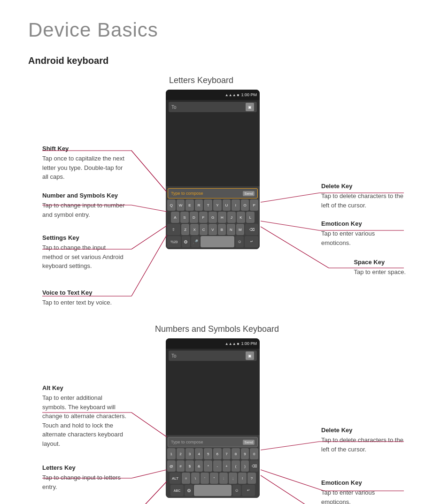 The height and width of the screenshot is (504, 448). What do you see at coordinates (199, 466) in the screenshot?
I see `key-amp: &` at bounding box center [199, 466].